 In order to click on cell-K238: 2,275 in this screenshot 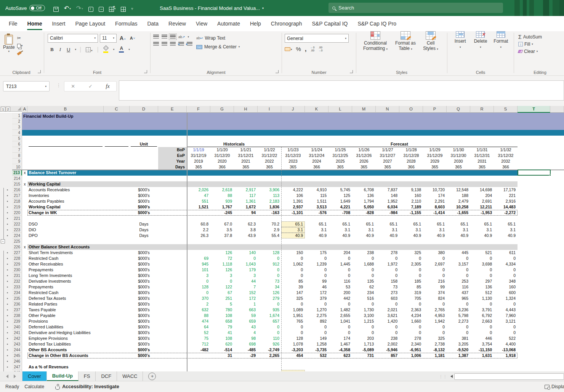, I will do `click(317, 315)`.